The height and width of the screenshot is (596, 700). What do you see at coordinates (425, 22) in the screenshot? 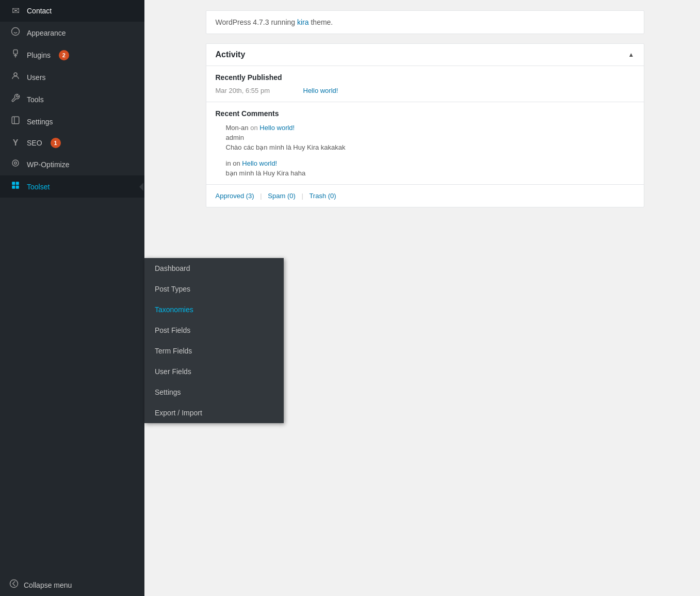
I see `wp-info-bar: WordPress 4.7.3 running kira theme.` at bounding box center [425, 22].